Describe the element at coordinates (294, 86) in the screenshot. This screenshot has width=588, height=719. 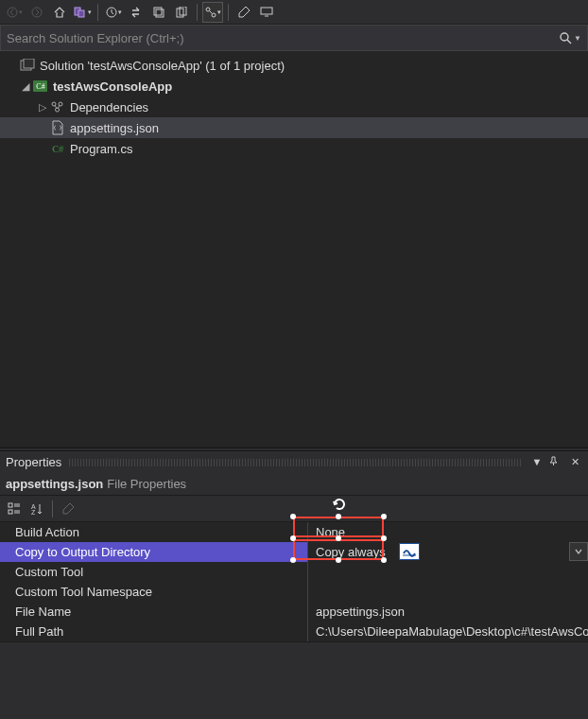
I see `project-node: ◢ C# testAwsConsoleApp` at that location.